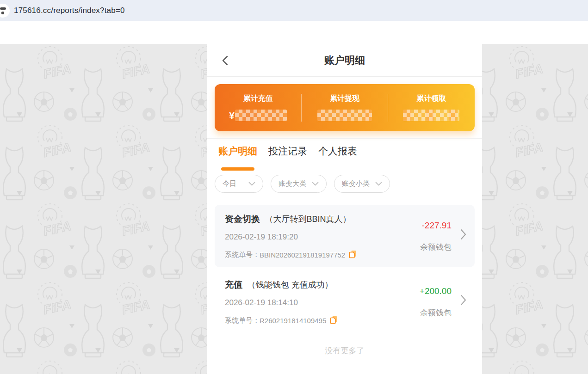 The image size is (588, 374). I want to click on filter-label: 今日, so click(229, 184).